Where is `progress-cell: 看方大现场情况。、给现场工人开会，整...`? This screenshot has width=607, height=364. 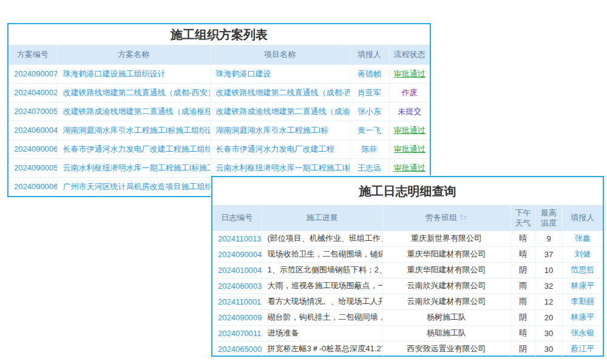 progress-cell: 看方大现场情况。、给现场工人开会，整... is located at coordinates (322, 302).